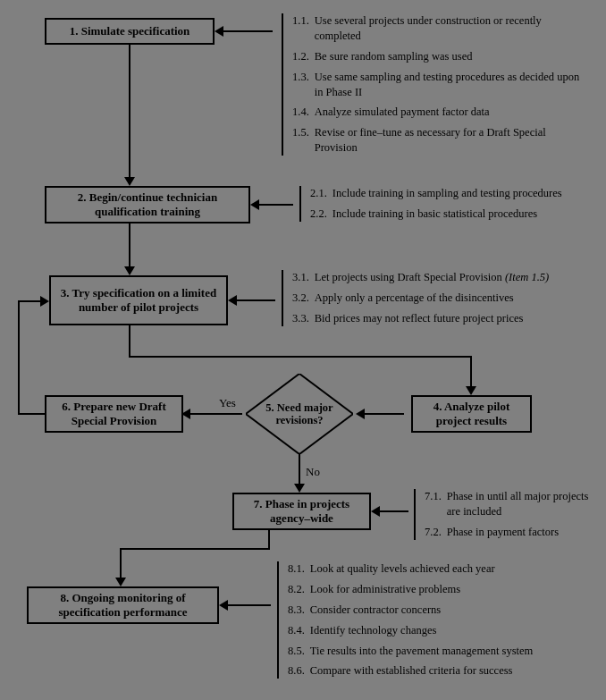  Describe the element at coordinates (318, 215) in the screenshot. I see `note-number: 2.2.` at that location.